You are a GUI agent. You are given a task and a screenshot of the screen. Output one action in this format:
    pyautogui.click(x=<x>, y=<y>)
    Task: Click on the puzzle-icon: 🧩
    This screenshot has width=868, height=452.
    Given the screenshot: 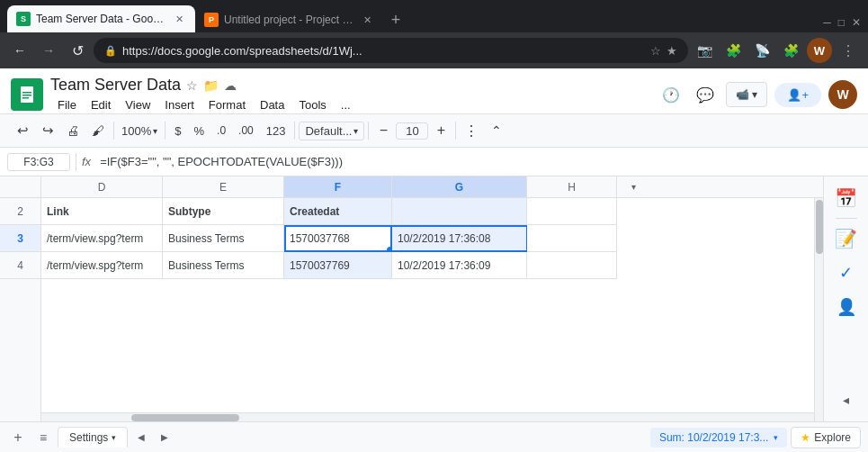 What is the action you would take?
    pyautogui.click(x=791, y=50)
    